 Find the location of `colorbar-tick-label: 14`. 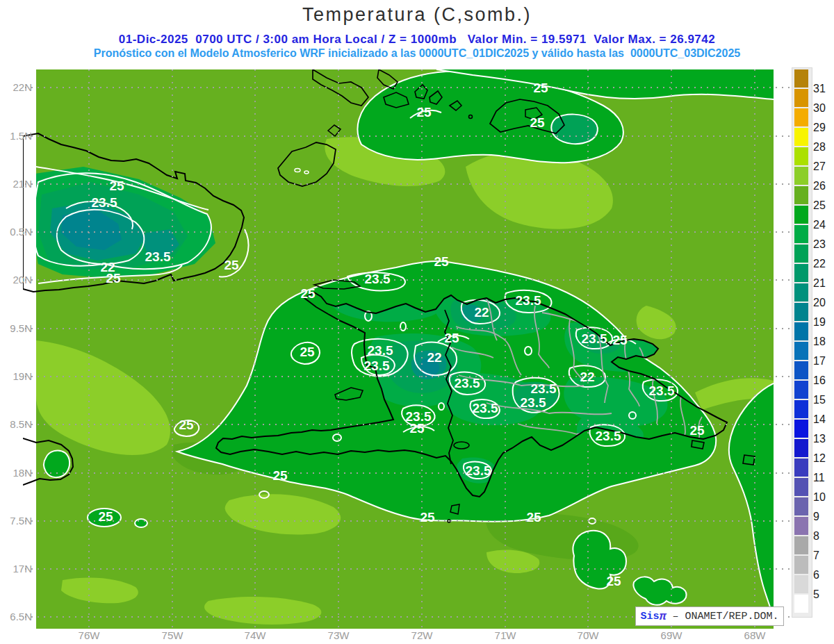

colorbar-tick-label: 14 is located at coordinates (824, 420).